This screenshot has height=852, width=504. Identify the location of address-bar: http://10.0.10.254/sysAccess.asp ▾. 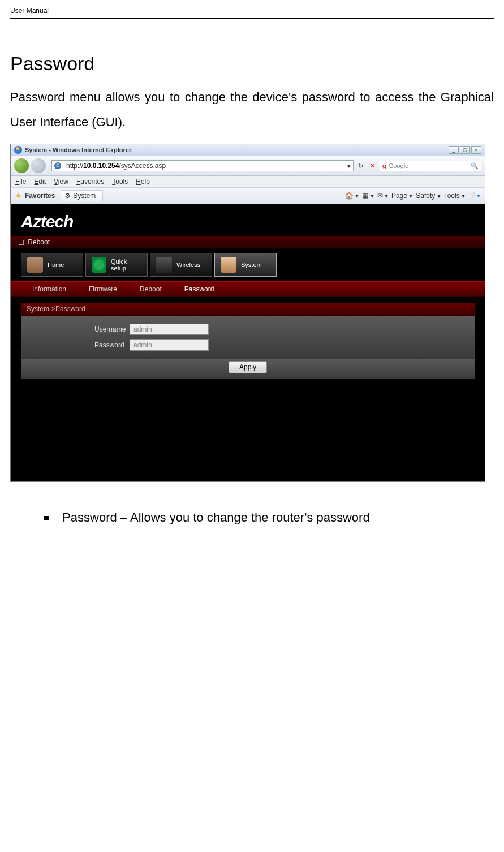
(203, 166).